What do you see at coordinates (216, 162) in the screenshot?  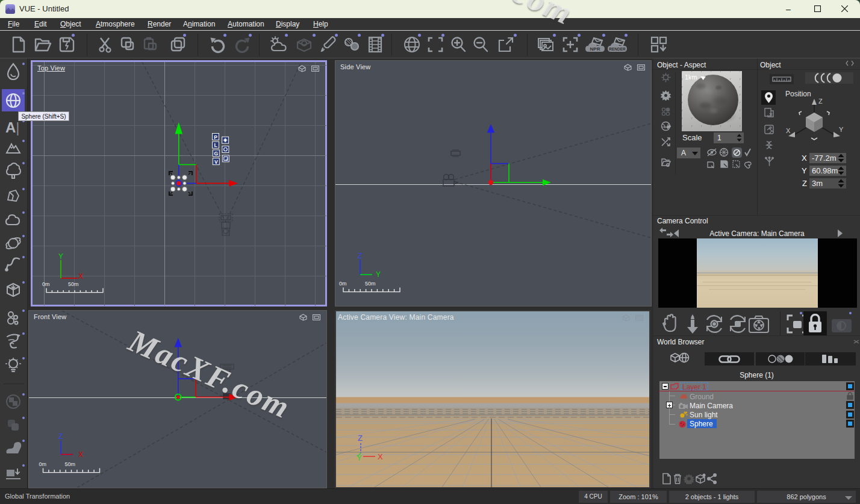 I see `svg-text: V` at bounding box center [216, 162].